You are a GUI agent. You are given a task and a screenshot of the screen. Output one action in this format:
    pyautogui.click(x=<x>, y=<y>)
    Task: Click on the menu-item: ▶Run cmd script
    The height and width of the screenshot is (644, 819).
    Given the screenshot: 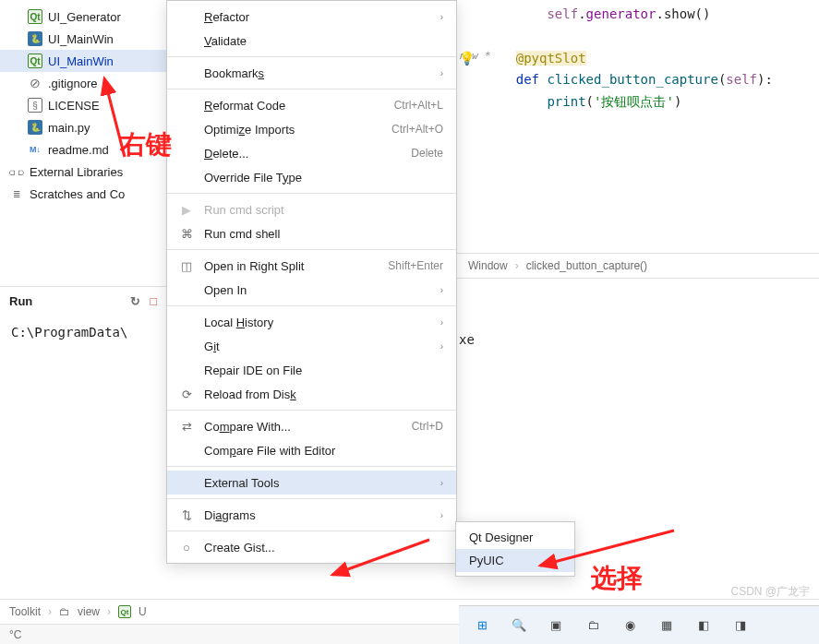 What is the action you would take?
    pyautogui.click(x=312, y=209)
    